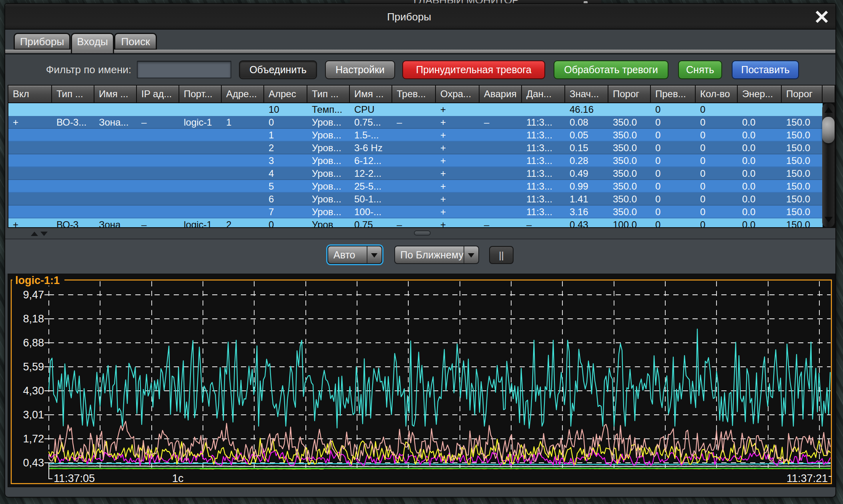  Describe the element at coordinates (74, 478) in the screenshot. I see `svg-text: 11:37:05` at that location.